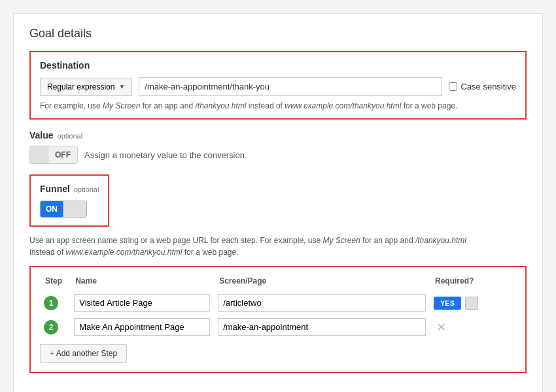 The width and height of the screenshot is (556, 392). What do you see at coordinates (483, 86) in the screenshot?
I see `case-sensitive-group: Case sensitive` at bounding box center [483, 86].